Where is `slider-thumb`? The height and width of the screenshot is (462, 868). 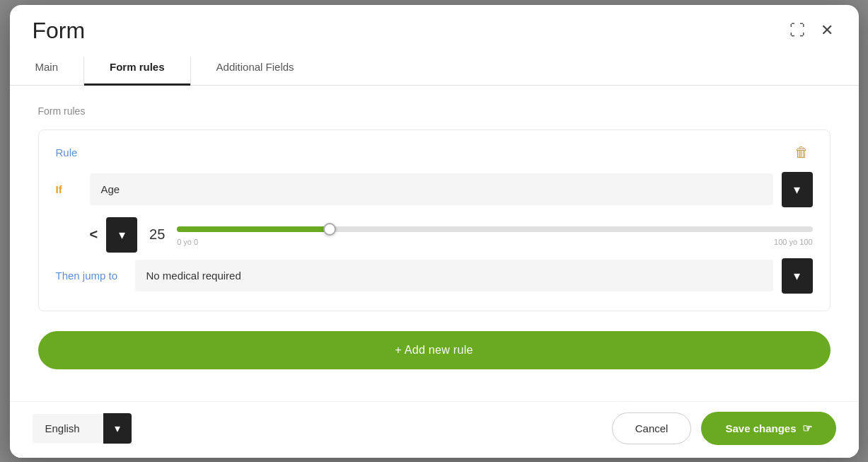
slider-thumb is located at coordinates (330, 229).